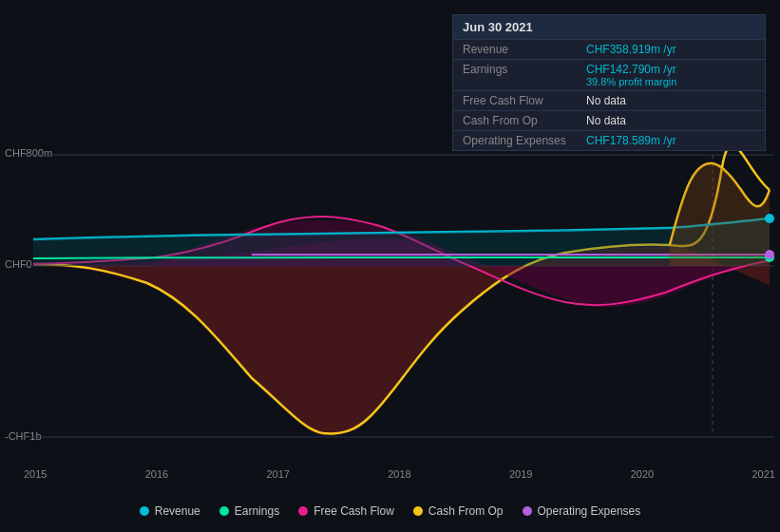  What do you see at coordinates (157, 474) in the screenshot?
I see `x-label-2016: 2016` at bounding box center [157, 474].